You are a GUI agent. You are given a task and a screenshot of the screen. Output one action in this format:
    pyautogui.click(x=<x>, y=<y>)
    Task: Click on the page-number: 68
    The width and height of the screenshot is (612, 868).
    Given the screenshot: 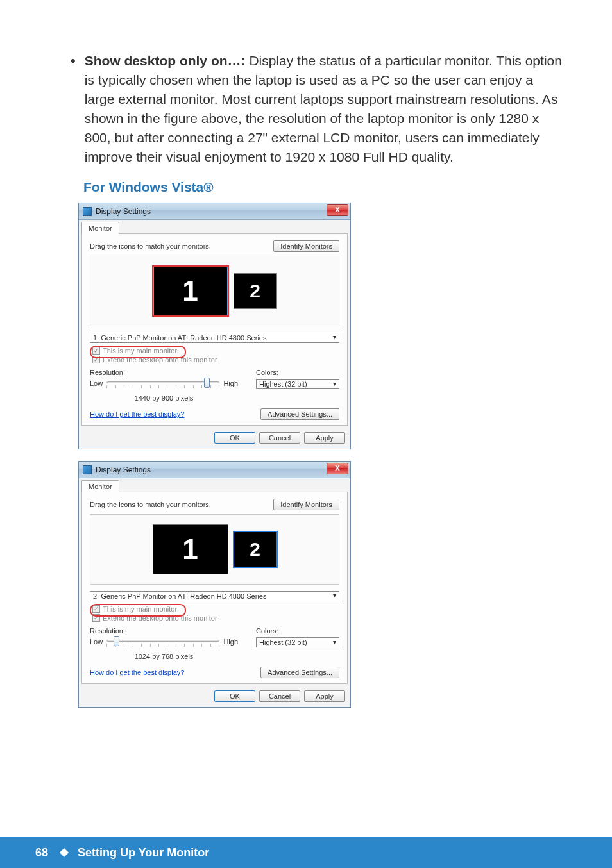 What is the action you would take?
    pyautogui.click(x=42, y=853)
    